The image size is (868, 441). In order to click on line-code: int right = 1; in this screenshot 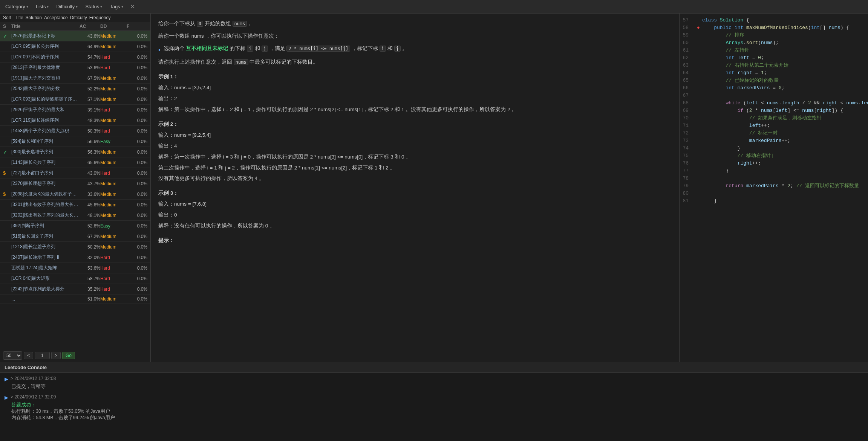, I will do `click(785, 73)`.